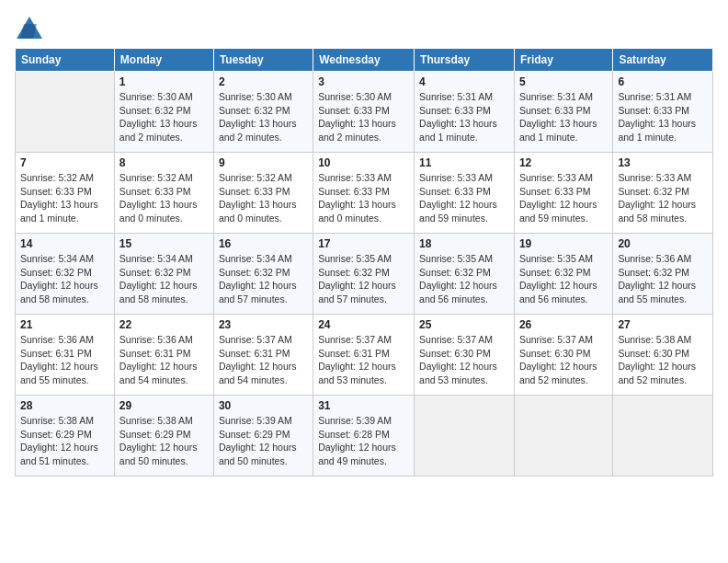 This screenshot has width=728, height=563. What do you see at coordinates (664, 61) in the screenshot?
I see `weekday-header-cell: Saturday` at bounding box center [664, 61].